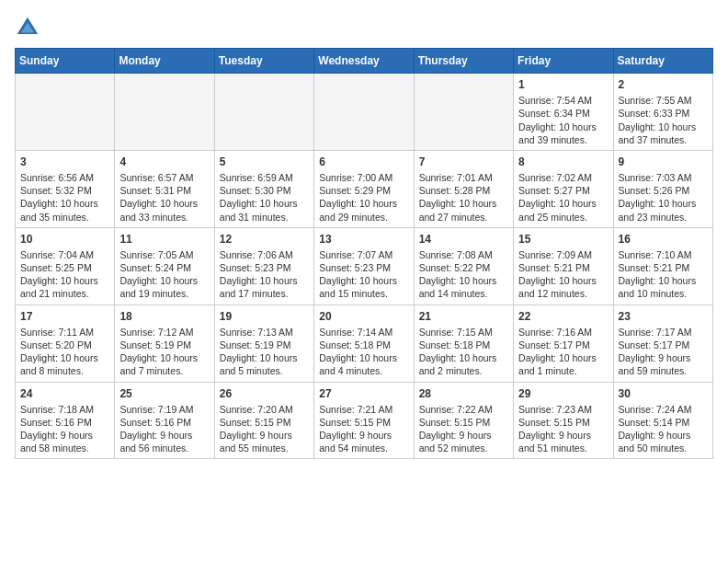 This screenshot has width=728, height=563. Describe the element at coordinates (364, 239) in the screenshot. I see `day-number: 13` at that location.